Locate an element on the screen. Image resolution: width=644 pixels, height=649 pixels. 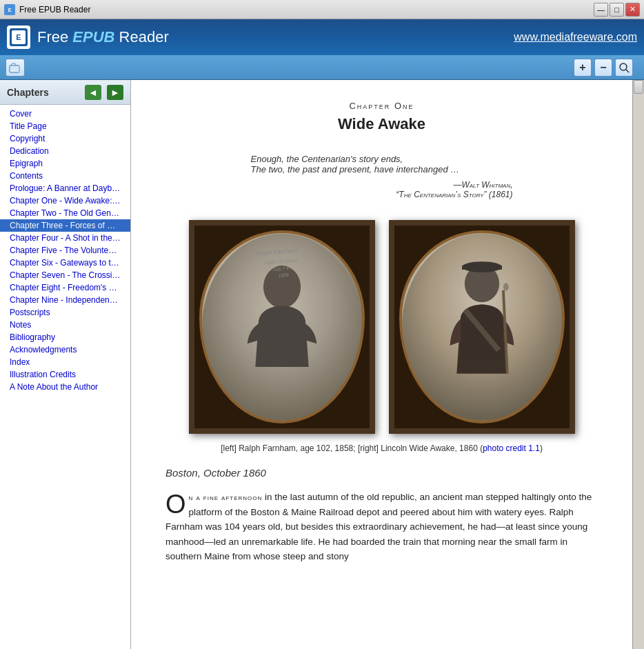
chapter-item-12: Chapter Six - Gateways to the Wes is located at coordinates (65, 263).